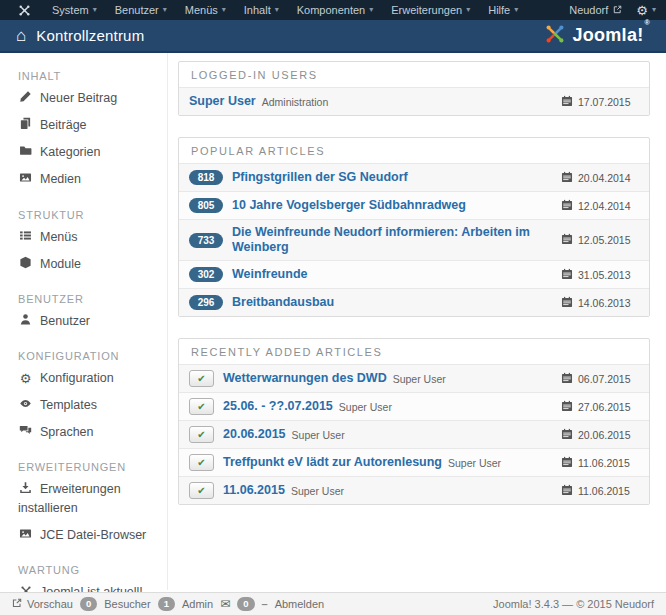 The image size is (666, 615). I want to click on menu-label: Menüs, so click(202, 10).